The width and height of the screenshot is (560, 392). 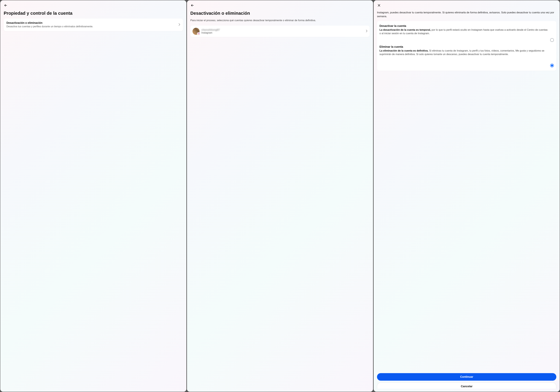 What do you see at coordinates (282, 33) in the screenshot?
I see `account-platform: Instagram` at bounding box center [282, 33].